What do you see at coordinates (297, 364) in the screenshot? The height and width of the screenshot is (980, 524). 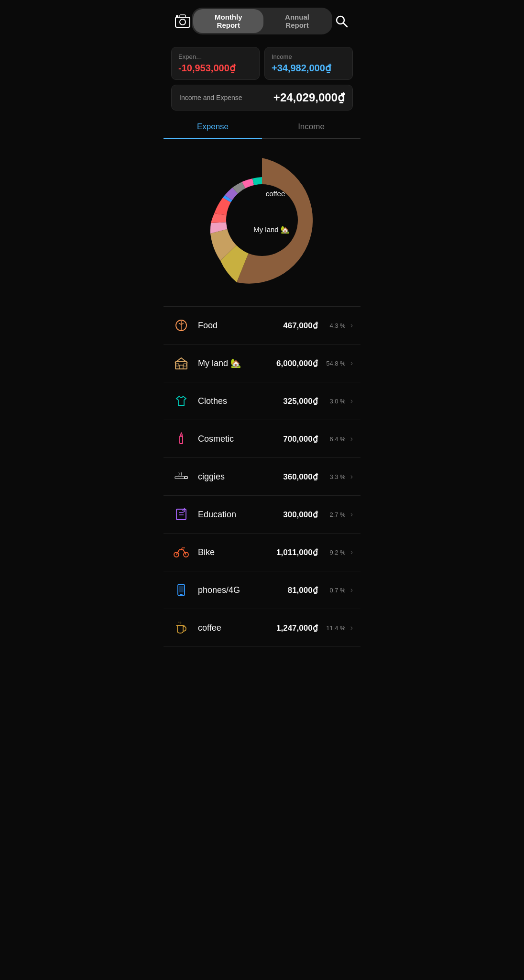 I see `category-amount-myland: 6,000,000₫` at bounding box center [297, 364].